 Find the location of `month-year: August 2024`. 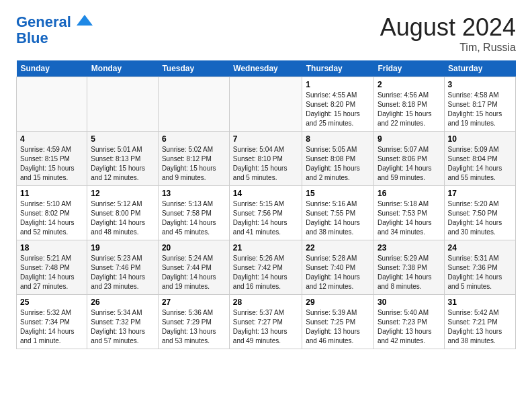

month-year: August 2024 is located at coordinates (448, 28).